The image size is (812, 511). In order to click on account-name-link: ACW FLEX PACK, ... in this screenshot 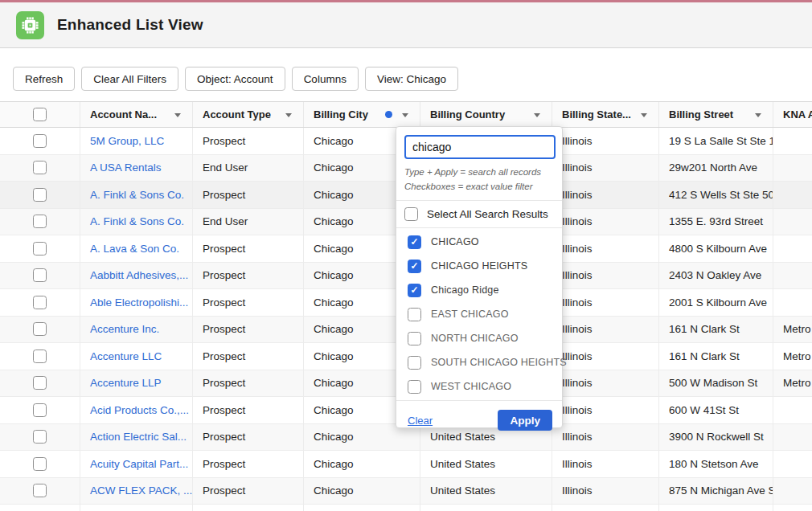, I will do `click(141, 490)`.